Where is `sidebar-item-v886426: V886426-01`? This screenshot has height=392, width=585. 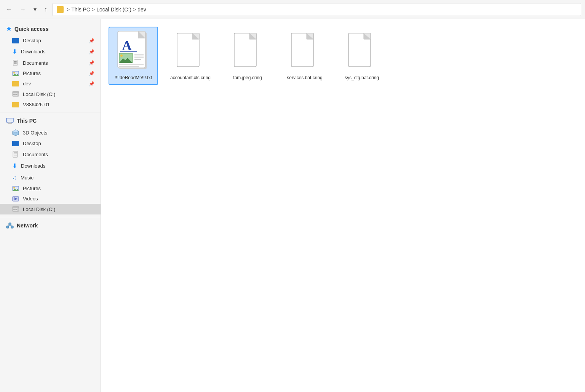
sidebar-item-v886426: V886426-01 is located at coordinates (50, 104).